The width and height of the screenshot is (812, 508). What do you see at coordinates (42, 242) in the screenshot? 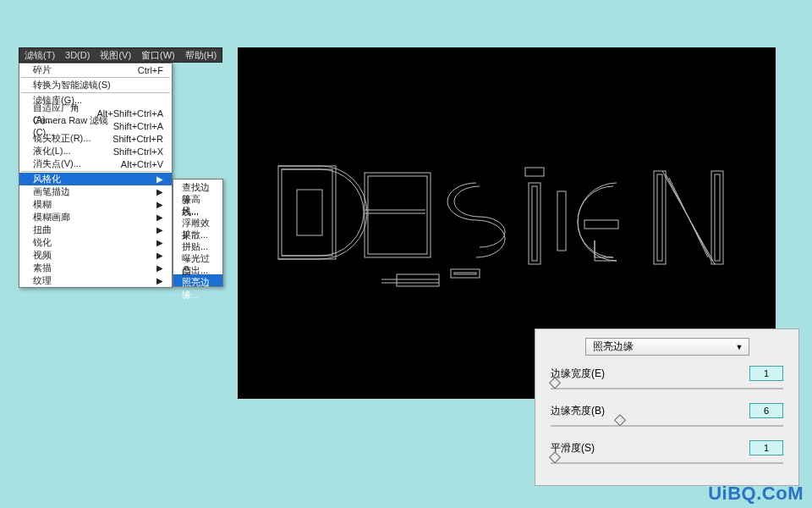
I see `menu-item-label: 锐化` at bounding box center [42, 242].